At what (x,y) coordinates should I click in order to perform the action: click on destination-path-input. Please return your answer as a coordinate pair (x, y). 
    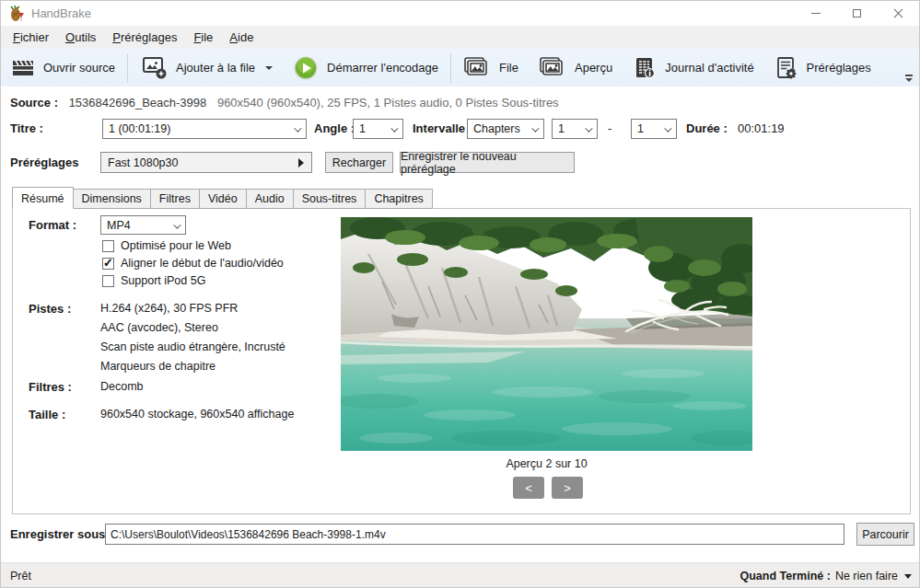
    Looking at the image, I should click on (475, 534).